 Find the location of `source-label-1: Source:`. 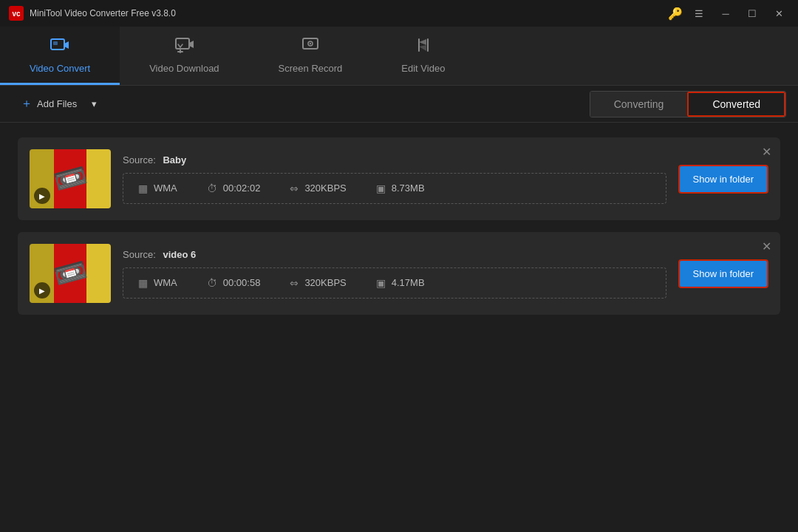

source-label-1: Source: is located at coordinates (139, 160).